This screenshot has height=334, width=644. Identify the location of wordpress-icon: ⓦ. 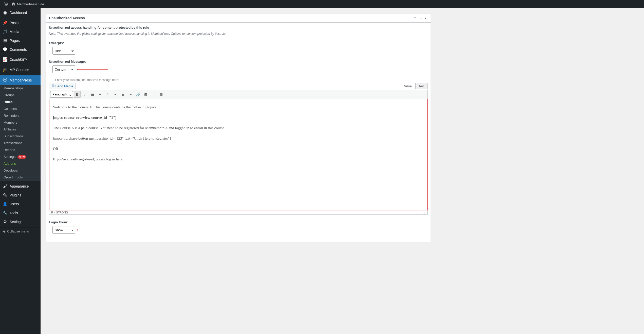
(6, 4).